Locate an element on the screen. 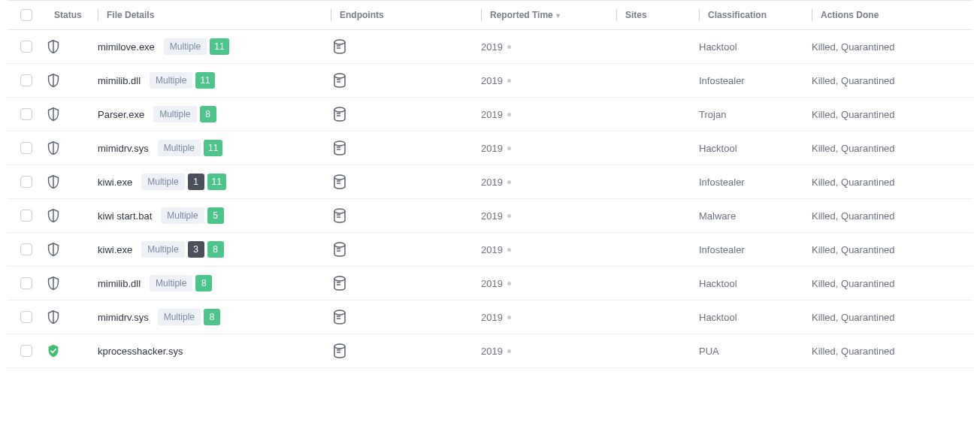  file-name: kprocesshacker.sys is located at coordinates (140, 352).